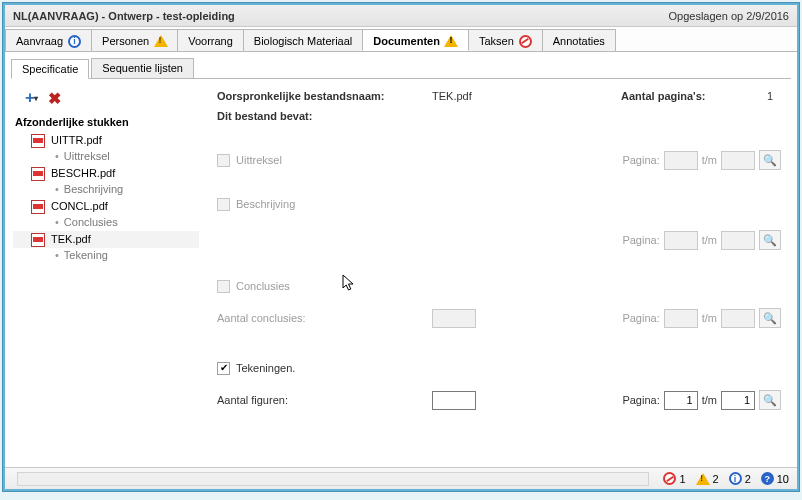  I want to click on tree-item: BESCHR.pdf, so click(106, 174).